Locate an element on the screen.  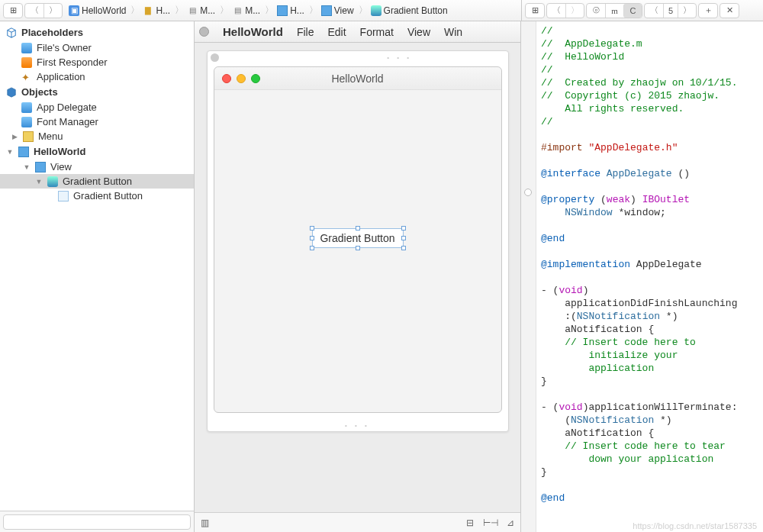
assistant-jump: ⦾ m C is located at coordinates (614, 11).